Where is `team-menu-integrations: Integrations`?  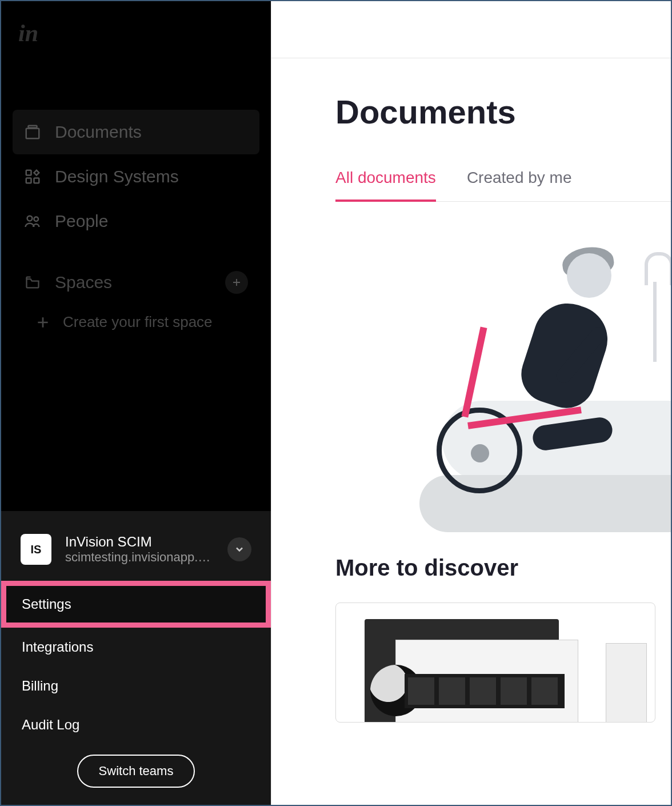 team-menu-integrations: Integrations is located at coordinates (136, 647).